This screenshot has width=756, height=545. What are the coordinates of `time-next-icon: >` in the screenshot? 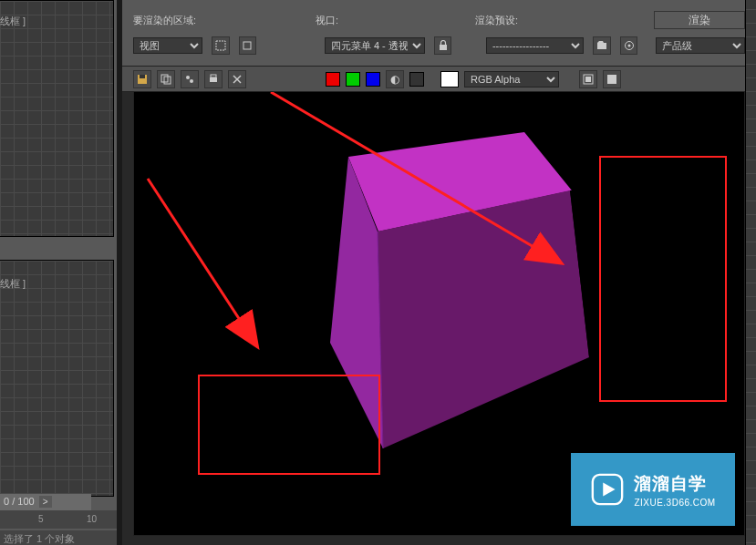 It's located at (46, 501).